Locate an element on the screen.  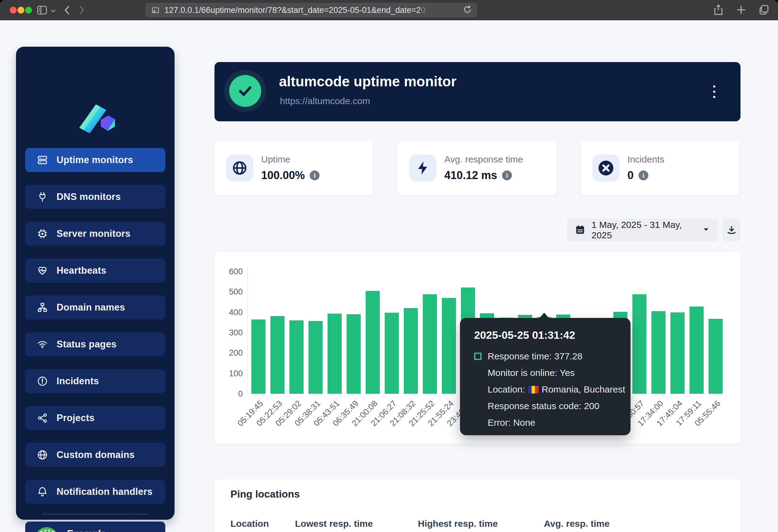
sidebar-item-incidents: Incidents is located at coordinates (95, 381).